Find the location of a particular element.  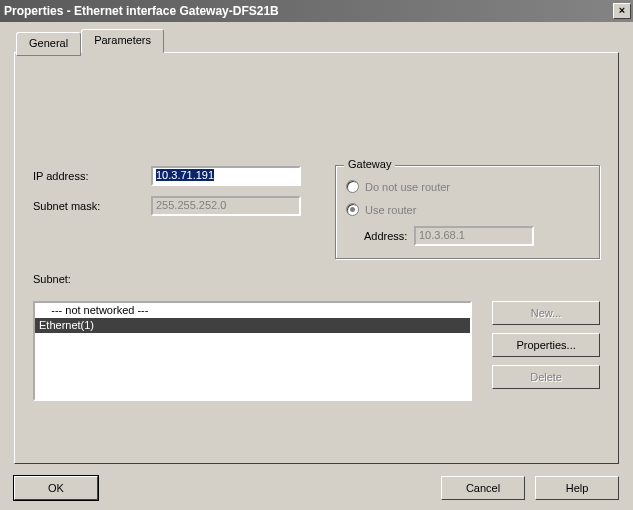

help-button: Help is located at coordinates (577, 488).